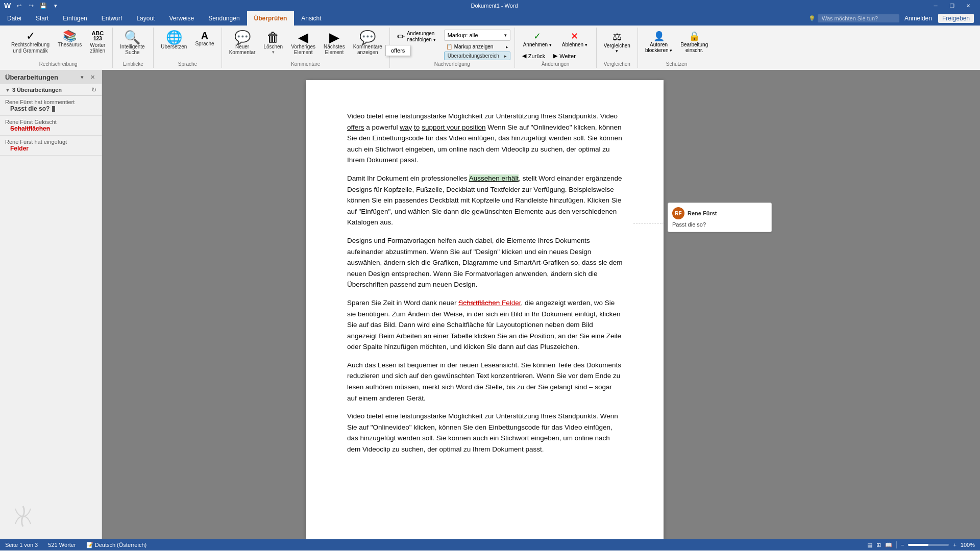  Describe the element at coordinates (902, 545) in the screenshot. I see `zoom-out-button: −` at that location.